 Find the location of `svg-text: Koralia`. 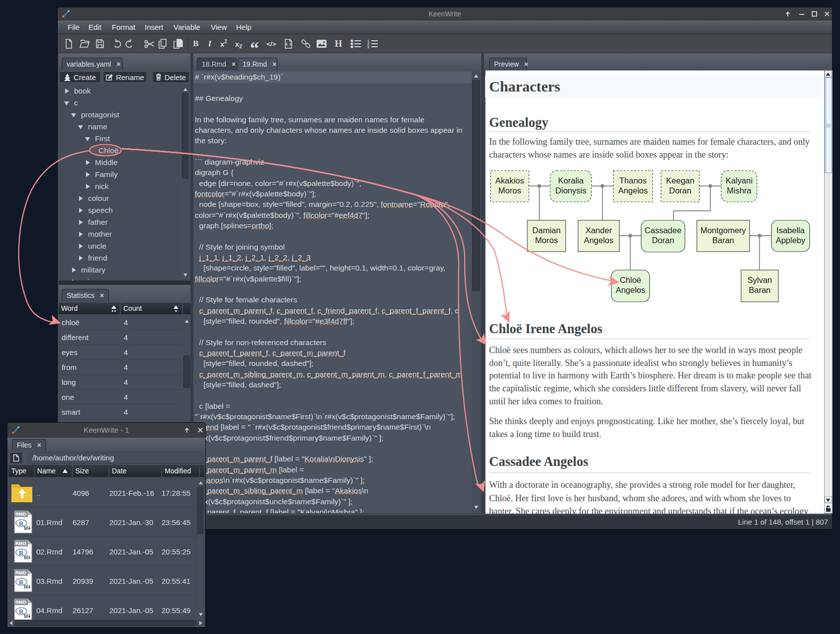

svg-text: Koralia is located at coordinates (571, 181).